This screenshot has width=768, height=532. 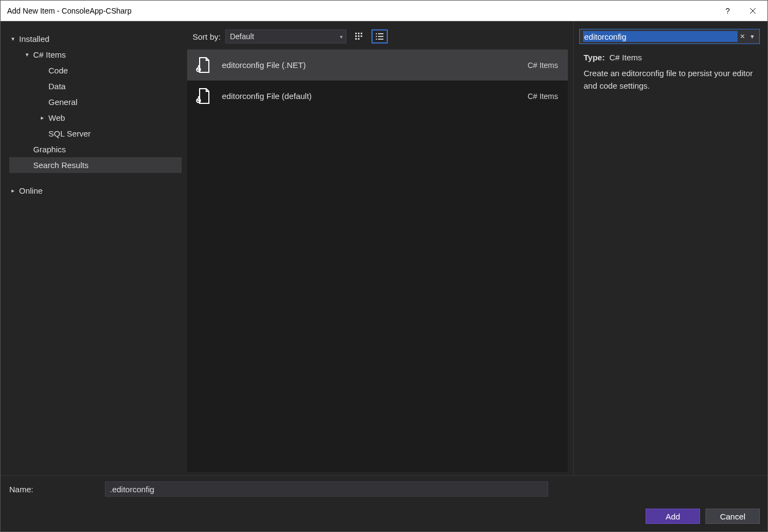 What do you see at coordinates (671, 58) in the screenshot?
I see `detail-type-row: Type: C# Items` at bounding box center [671, 58].